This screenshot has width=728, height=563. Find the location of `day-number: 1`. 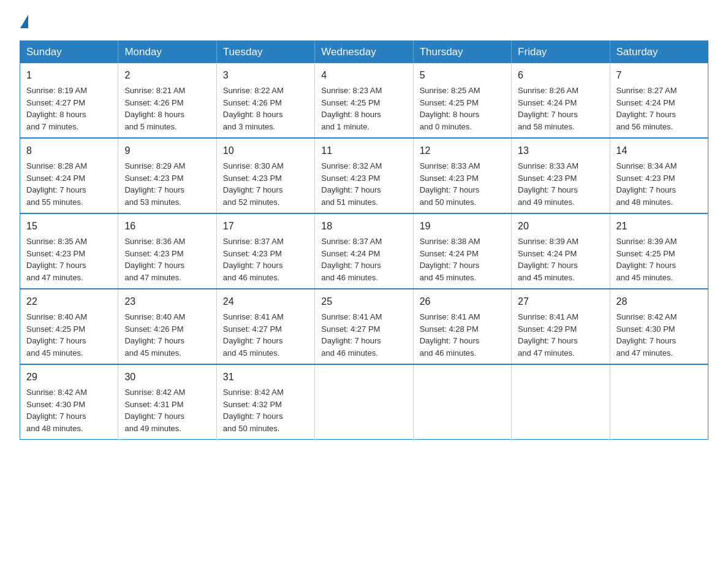

day-number: 1 is located at coordinates (69, 75).